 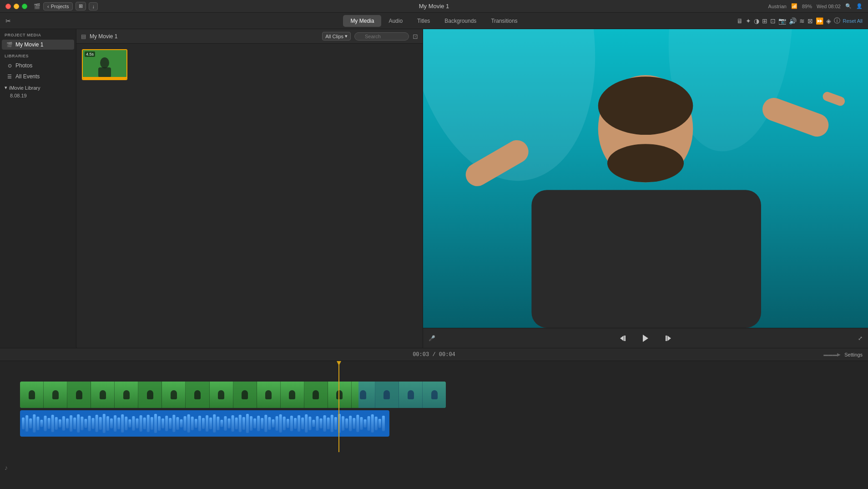 I want to click on title-bar-right: Austrian 📶 89% Wed 08:02 🔍 👤, so click(x=815, y=6).